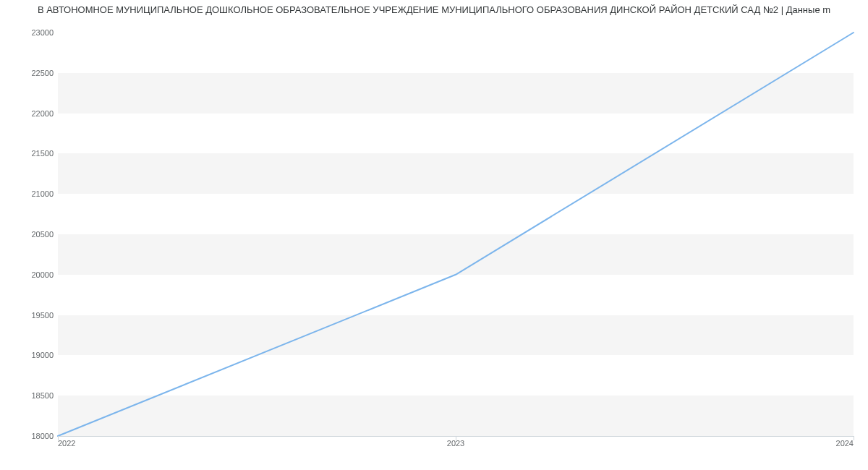 Image resolution: width=868 pixels, height=470 pixels. What do you see at coordinates (32, 275) in the screenshot?
I see `y-axis-tick-label: 20000` at bounding box center [32, 275].